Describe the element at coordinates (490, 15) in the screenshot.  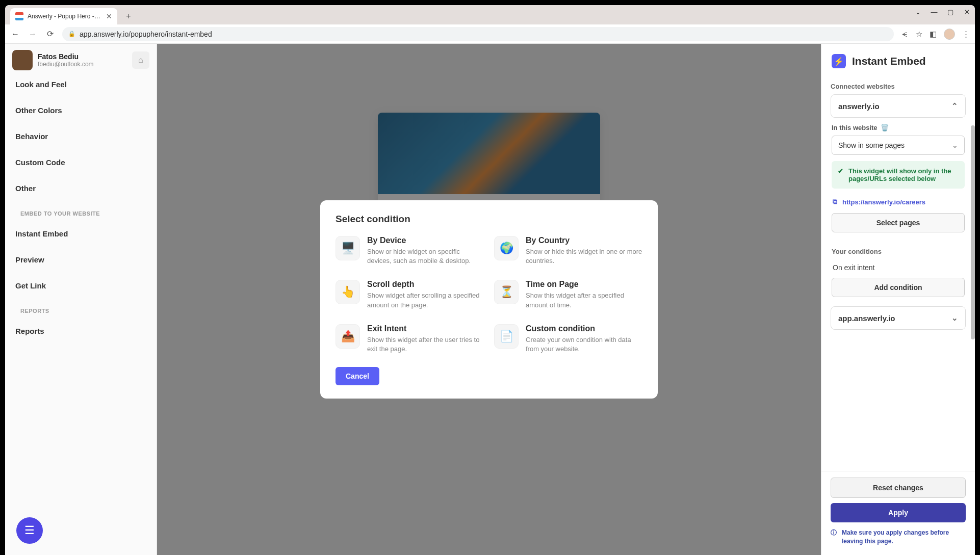
I see `browser-tab-bar: Answerly - Popup Hero - Inst ✕ + ⌄ — ▢ ✕` at that location.